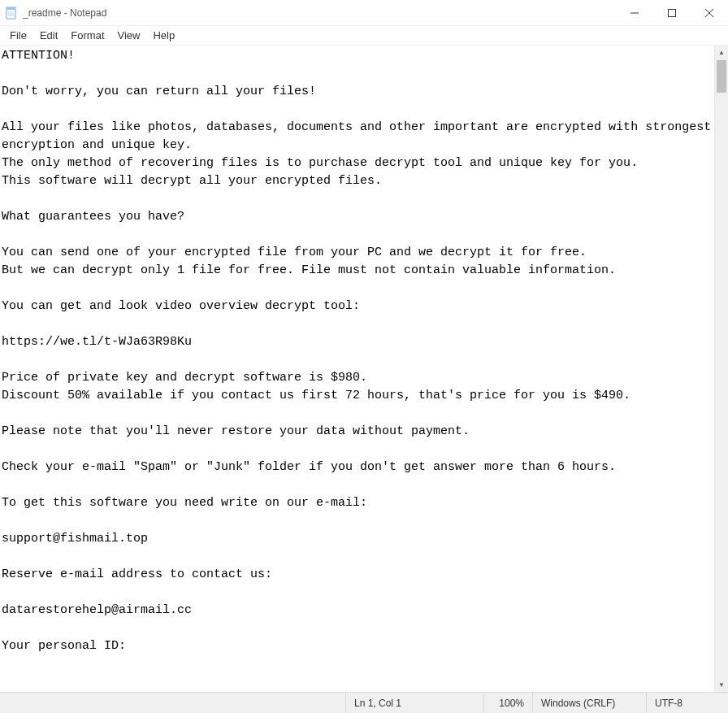 The width and height of the screenshot is (728, 713). I want to click on menu-edit: Edit, so click(49, 36).